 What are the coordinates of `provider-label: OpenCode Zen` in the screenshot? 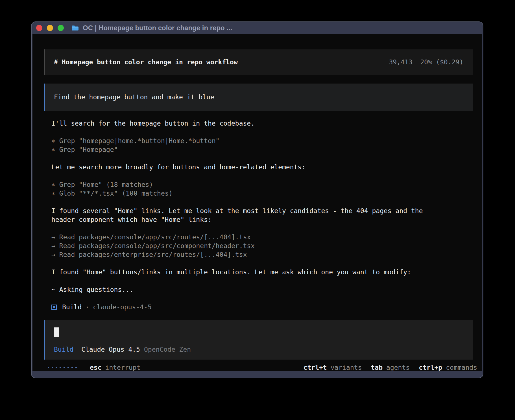 It's located at (167, 349).